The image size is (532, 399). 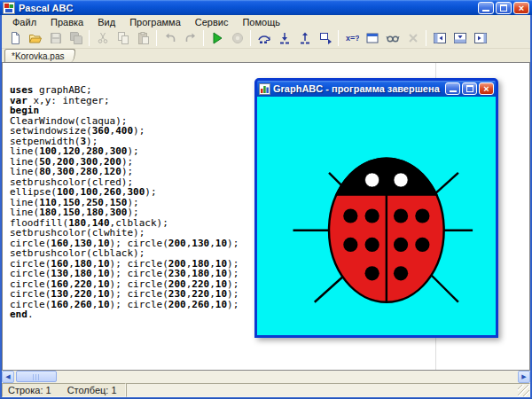 I want to click on status-message-panel, so click(x=328, y=390).